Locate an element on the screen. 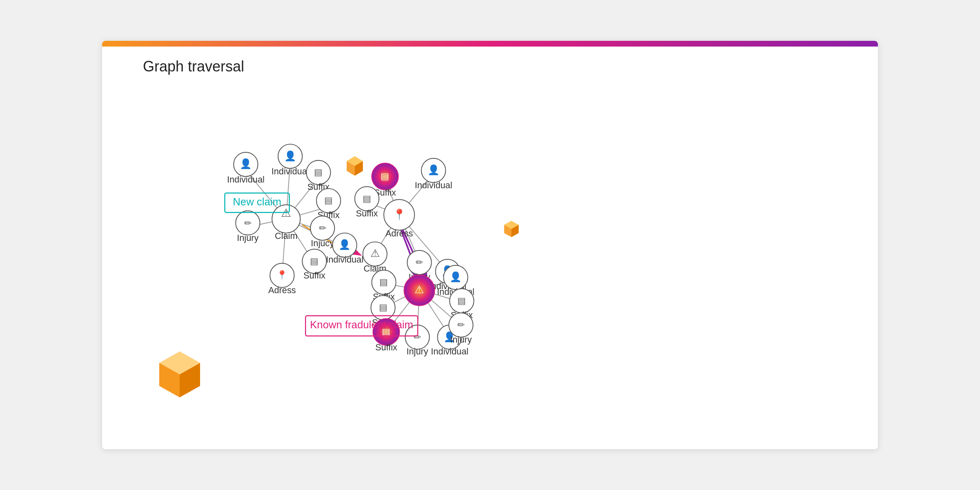 Image resolution: width=980 pixels, height=490 pixels. node-adress2: 📍 Adress is located at coordinates (399, 219).